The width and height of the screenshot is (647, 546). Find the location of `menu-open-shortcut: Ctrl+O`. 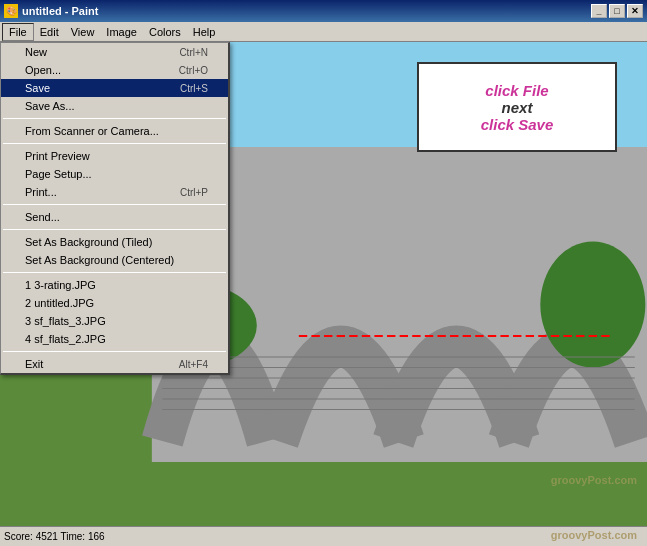

menu-open-shortcut: Ctrl+O is located at coordinates (194, 70).